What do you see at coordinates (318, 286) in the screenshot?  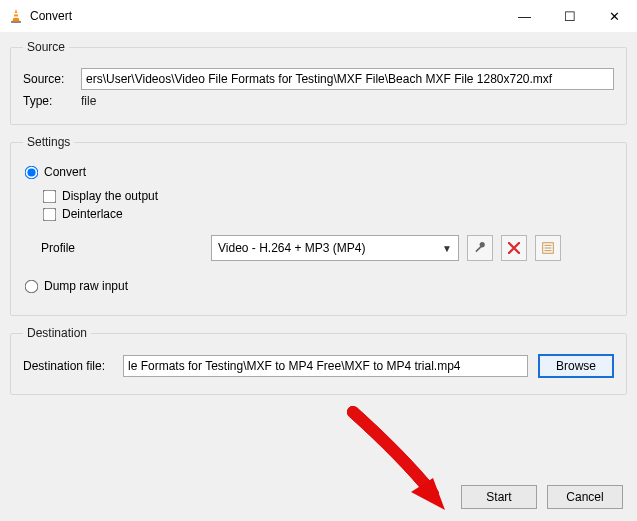 I see `dump-raw-radio: Dump raw input` at bounding box center [318, 286].